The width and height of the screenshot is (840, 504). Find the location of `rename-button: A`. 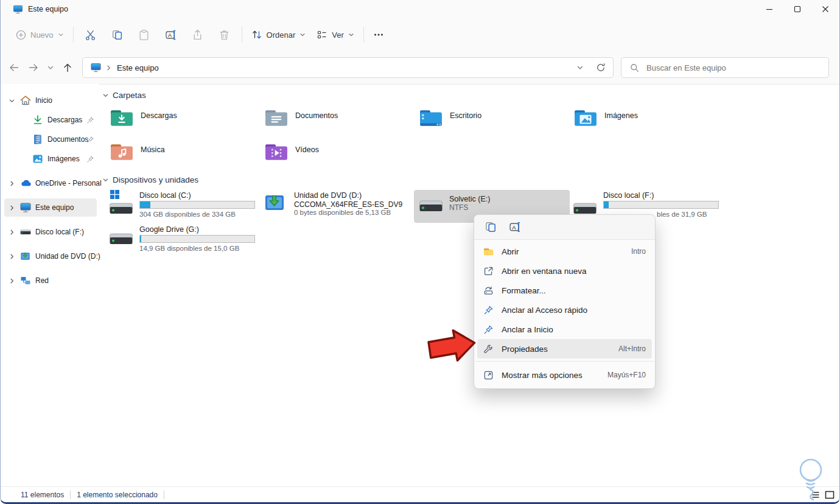

rename-button: A is located at coordinates (171, 35).